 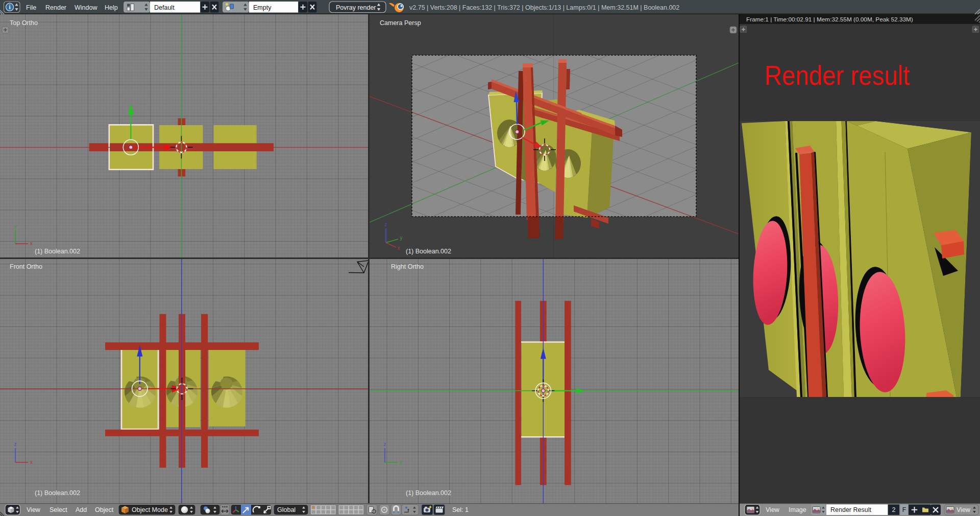 What do you see at coordinates (31, 8) in the screenshot?
I see `svg-text: File` at bounding box center [31, 8].